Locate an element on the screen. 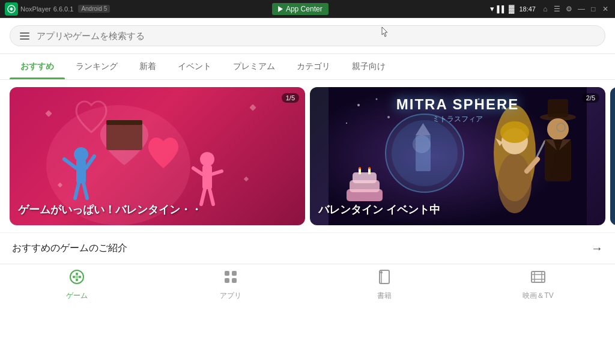 Image resolution: width=615 pixels, height=364 pixels. apps-icon is located at coordinates (231, 279).